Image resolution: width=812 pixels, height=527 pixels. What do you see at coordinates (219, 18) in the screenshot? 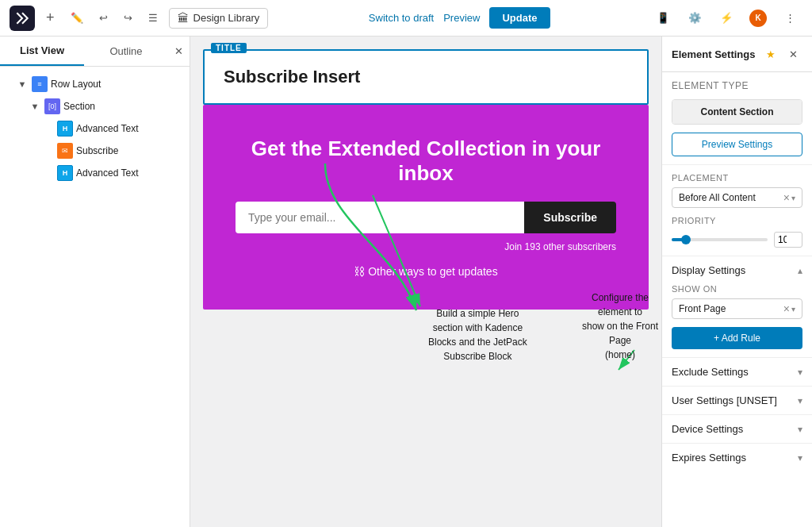
I see `design-library-button: 🏛 Design Library` at bounding box center [219, 18].